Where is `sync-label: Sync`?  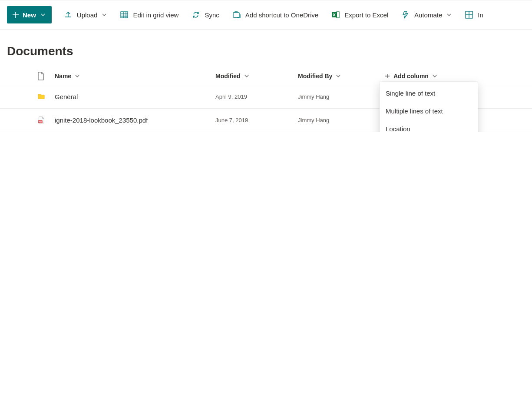
sync-label: Sync is located at coordinates (212, 15).